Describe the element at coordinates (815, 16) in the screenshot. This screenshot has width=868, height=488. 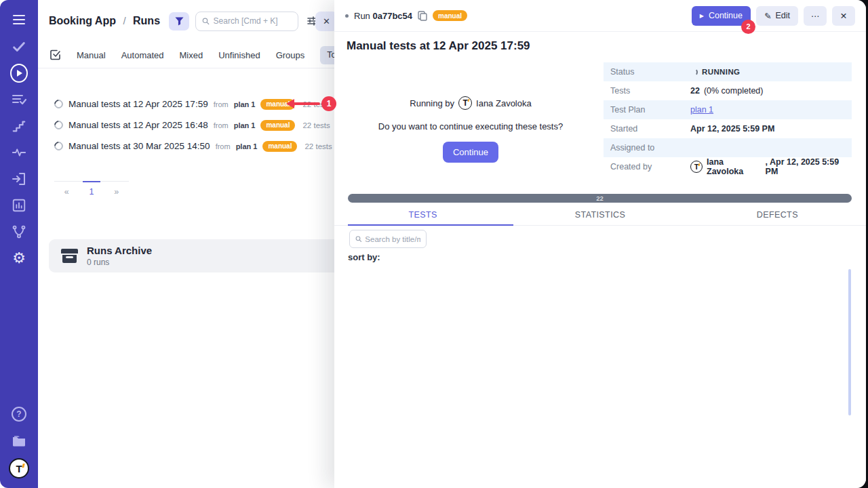
I see `ellipsis-icon: ⋯` at that location.